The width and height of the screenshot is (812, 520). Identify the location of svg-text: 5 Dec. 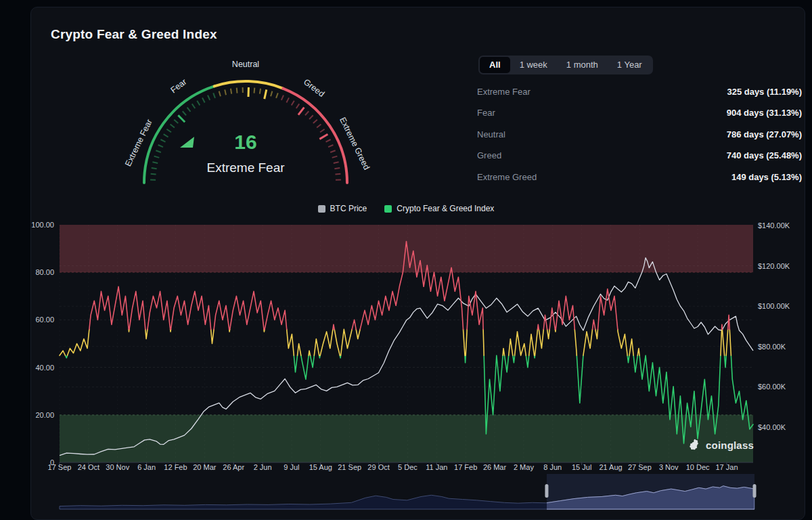
(407, 467).